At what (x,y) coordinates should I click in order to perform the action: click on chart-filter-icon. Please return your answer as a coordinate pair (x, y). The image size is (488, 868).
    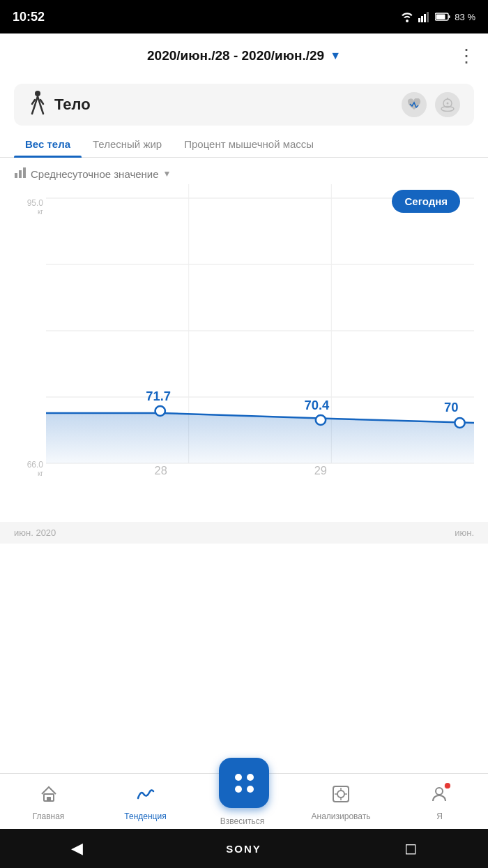
    Looking at the image, I should click on (20, 174).